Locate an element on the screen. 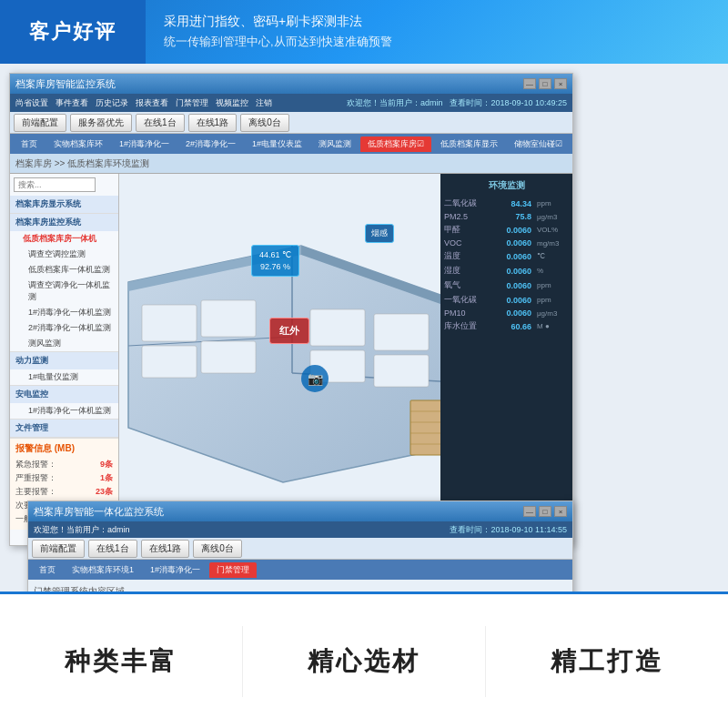 The height and width of the screenshot is (728, 728). env-unit-formaldehyde: VOL% is located at coordinates (553, 229).